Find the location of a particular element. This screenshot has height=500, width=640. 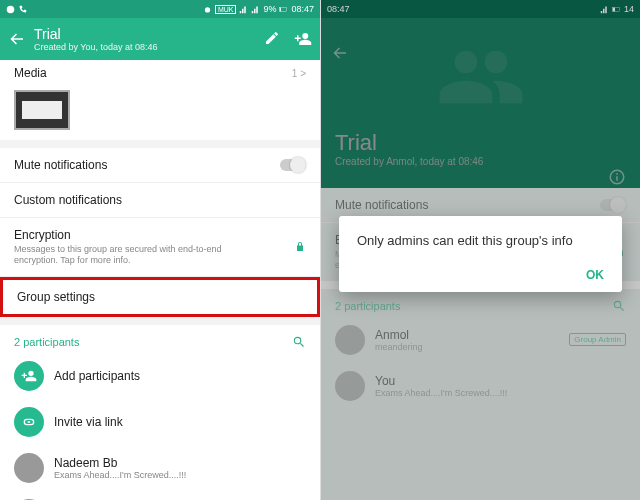

add-person-icon is located at coordinates (303, 39).